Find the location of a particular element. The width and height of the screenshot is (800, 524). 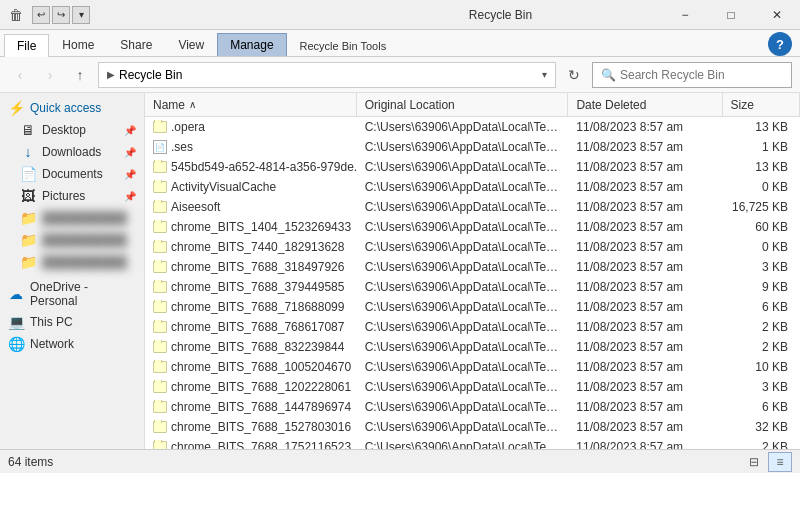

cell-size: 0 KB is located at coordinates (761, 187).